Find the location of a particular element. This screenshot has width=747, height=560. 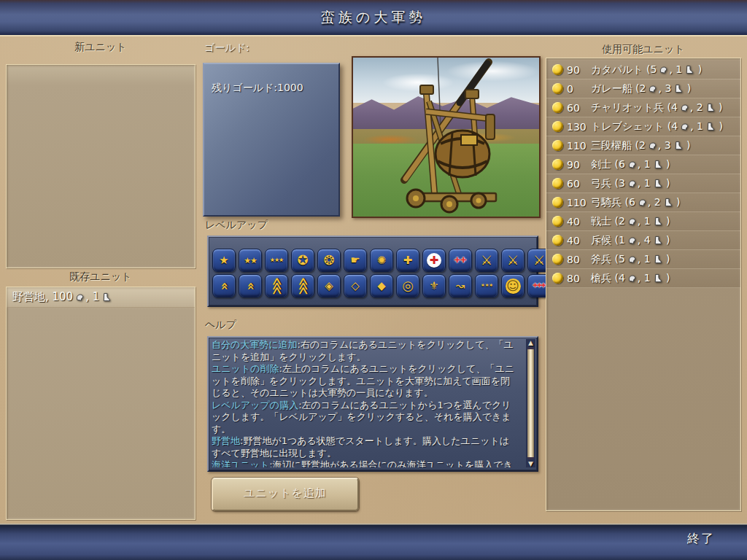

unit-name-stats: 弓兵 (3, 1 ) is located at coordinates (630, 184).